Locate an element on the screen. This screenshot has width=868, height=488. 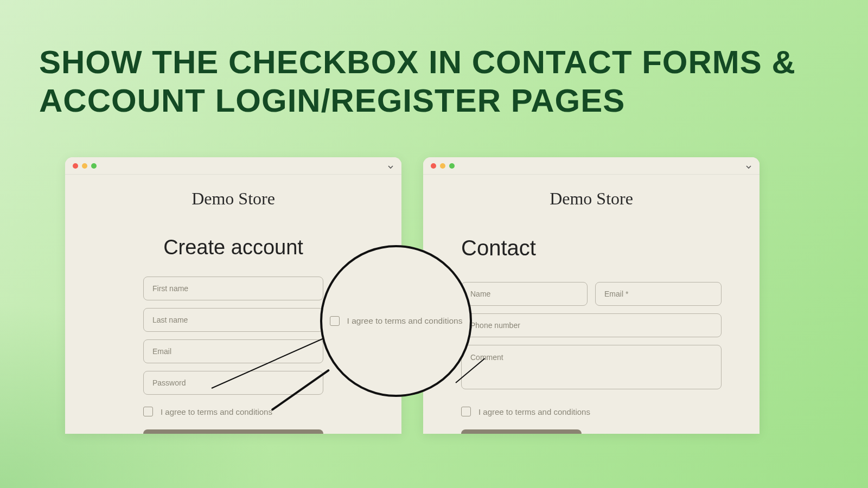
page-headline: SHOW THE CHECKBOX IN CONTACT FORMS & ACC… is located at coordinates (434, 82).